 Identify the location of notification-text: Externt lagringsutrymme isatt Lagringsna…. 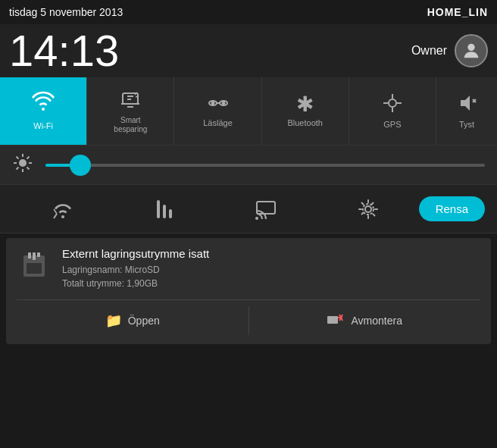
(271, 268).